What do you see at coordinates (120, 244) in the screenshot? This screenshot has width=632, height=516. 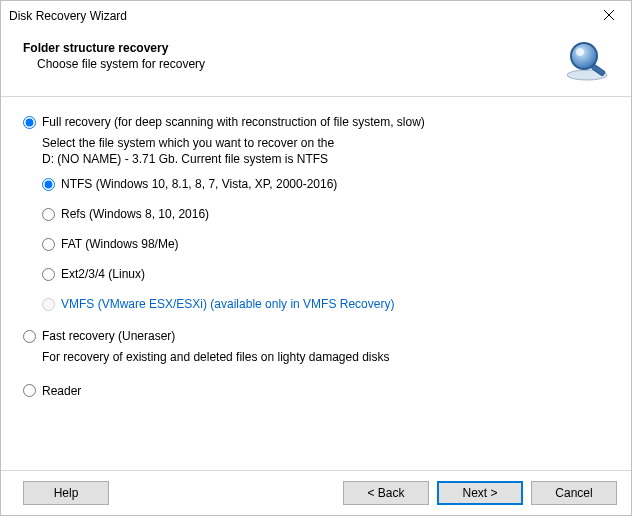 I see `label-fs-fat: FAT (Windows 98/Me)` at bounding box center [120, 244].